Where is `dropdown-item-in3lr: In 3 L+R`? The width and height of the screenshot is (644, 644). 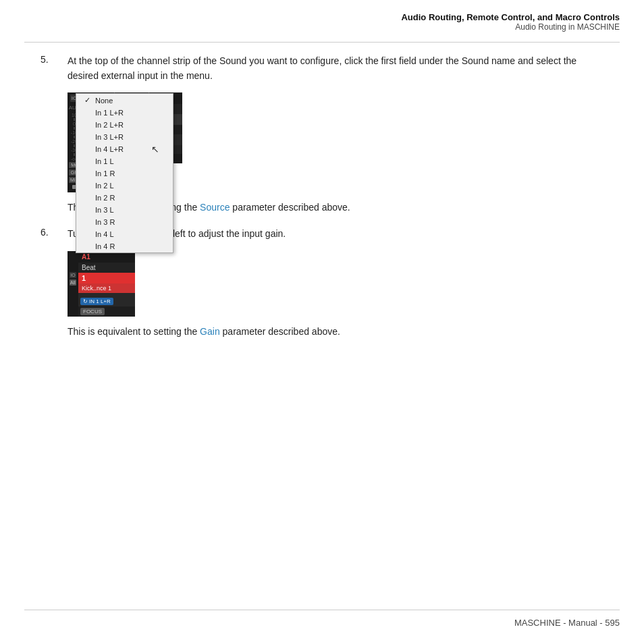 dropdown-item-in3lr: In 3 L+R is located at coordinates (124, 137).